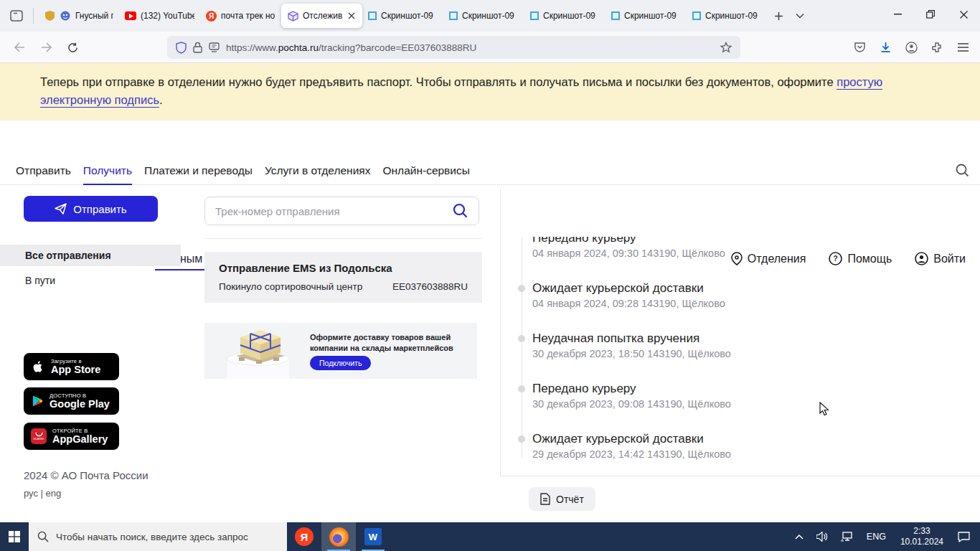 This screenshot has height=551, width=980. I want to click on taskbar-time: 2:33, so click(922, 531).